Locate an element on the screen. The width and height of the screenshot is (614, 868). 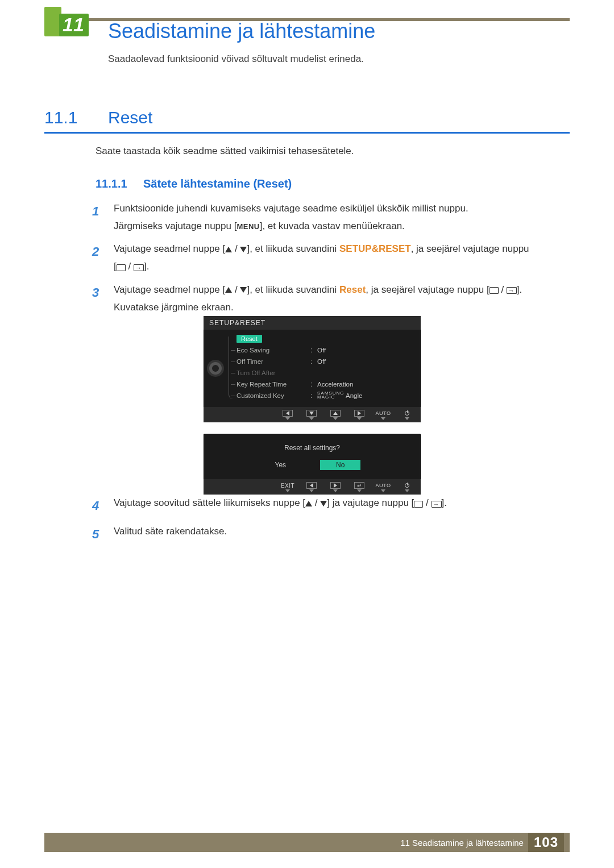
step-4: 4 Vajutage soovitud sättele liikumiseks … is located at coordinates (327, 506).